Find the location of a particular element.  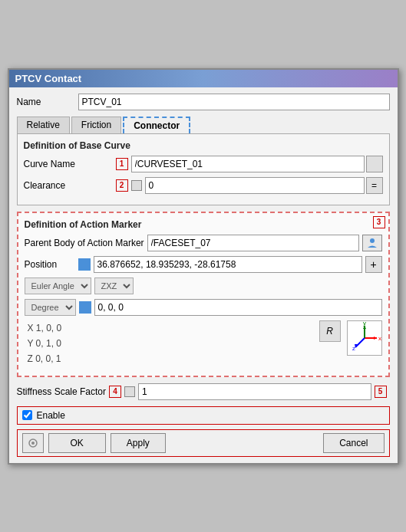

position-label: Position is located at coordinates (51, 264).